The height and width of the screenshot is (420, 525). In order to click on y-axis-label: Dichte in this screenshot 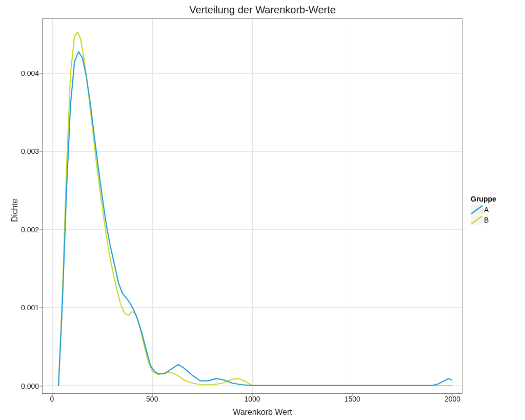, I will do `click(15, 210)`.